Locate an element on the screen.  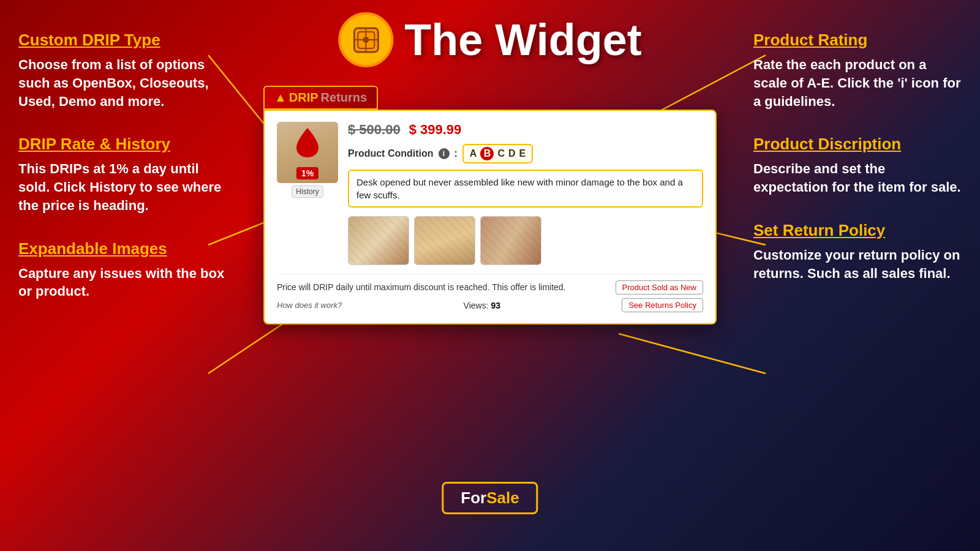
custom-drip-title: Custom DRIP Type is located at coordinates (123, 40).